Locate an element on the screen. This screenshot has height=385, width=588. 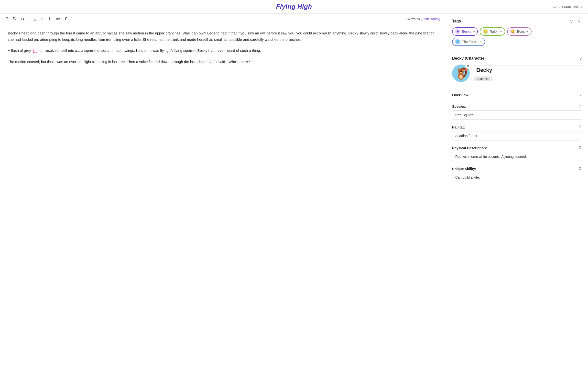
species-delete-button is located at coordinates (580, 106).